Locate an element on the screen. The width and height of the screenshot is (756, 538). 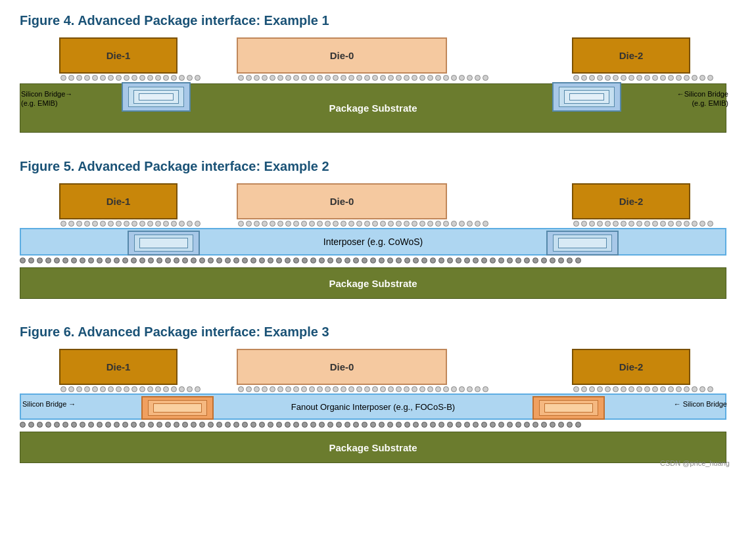
fig1-substrate-label: Package Substrate is located at coordinates (373, 108).